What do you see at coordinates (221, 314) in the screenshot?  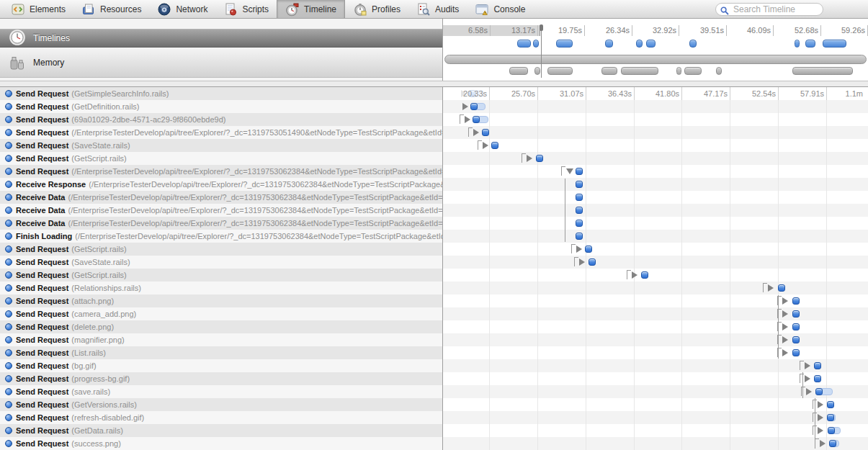 I see `record-row: Send Request(camera_add.png)` at bounding box center [221, 314].